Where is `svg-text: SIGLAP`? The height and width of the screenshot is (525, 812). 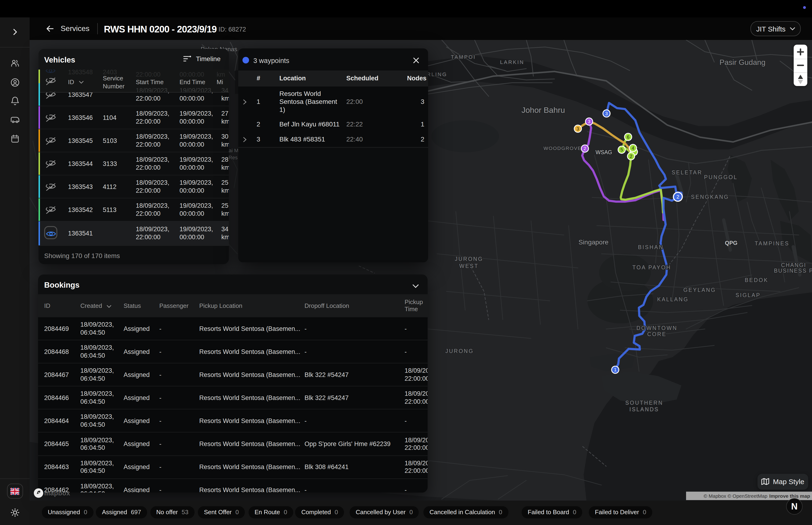 svg-text: SIGLAP is located at coordinates (748, 295).